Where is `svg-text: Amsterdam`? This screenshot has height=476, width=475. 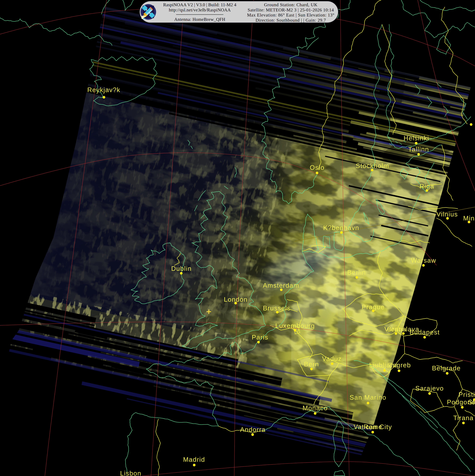
svg-text: Amsterdam is located at coordinates (281, 285).